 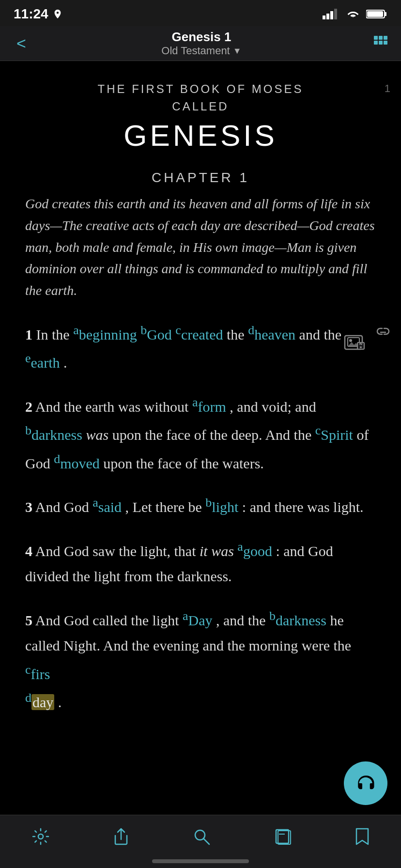 I want to click on verse-1: 1 In the abeginning bGod ccreated the dh…, so click(x=200, y=348).